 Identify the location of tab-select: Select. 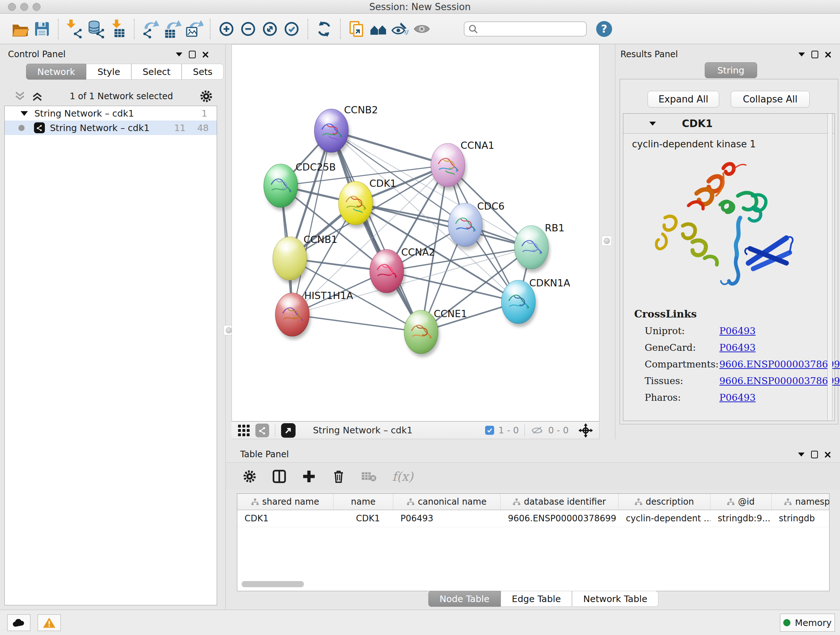
(156, 72).